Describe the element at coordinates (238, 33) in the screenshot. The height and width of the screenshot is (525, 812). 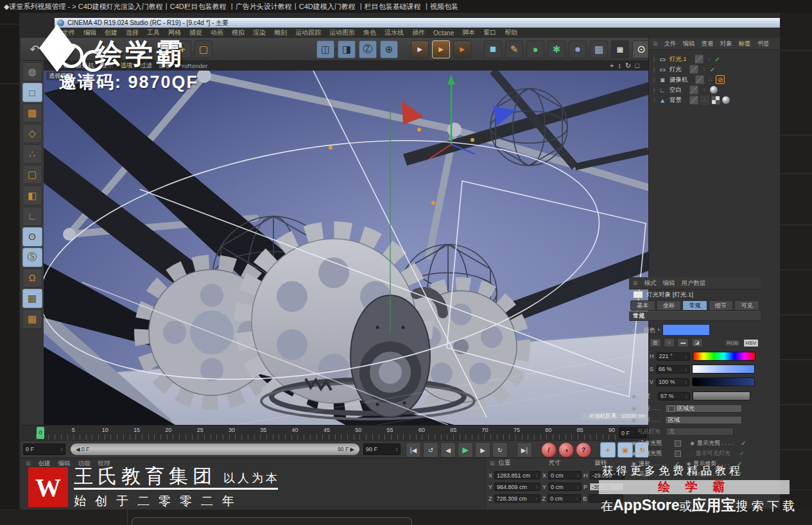
I see `menu-item: 模拟` at that location.